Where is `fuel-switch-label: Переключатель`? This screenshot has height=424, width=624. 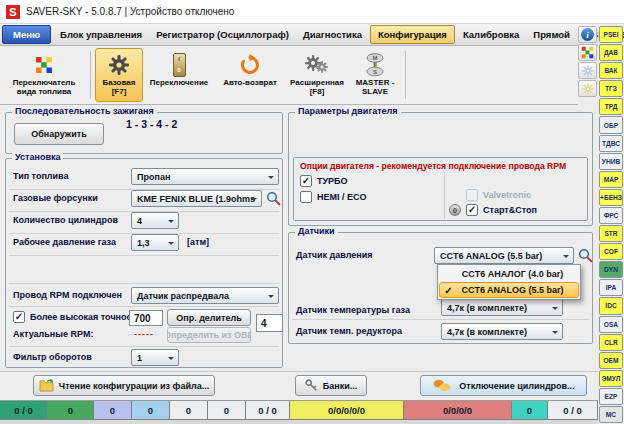 fuel-switch-label: Переключатель is located at coordinates (44, 82).